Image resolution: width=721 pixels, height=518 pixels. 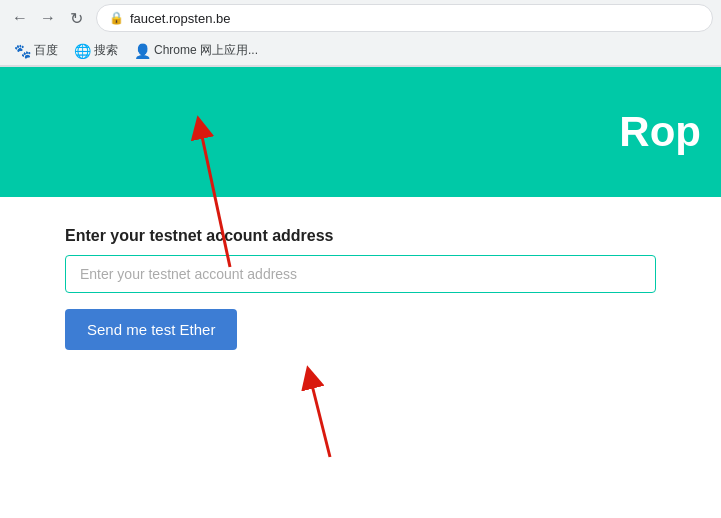 I want to click on submit-button: Send me test Ether, so click(x=151, y=330).